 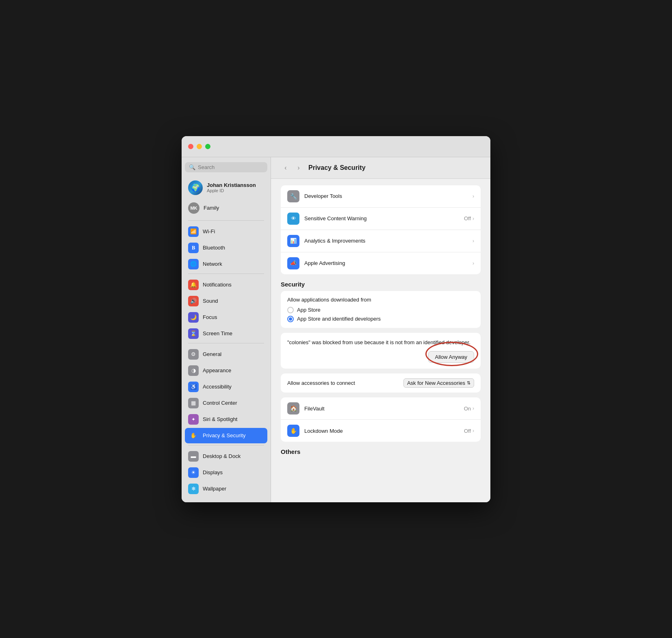 I want to click on radio-app-store-circle, so click(x=290, y=310).